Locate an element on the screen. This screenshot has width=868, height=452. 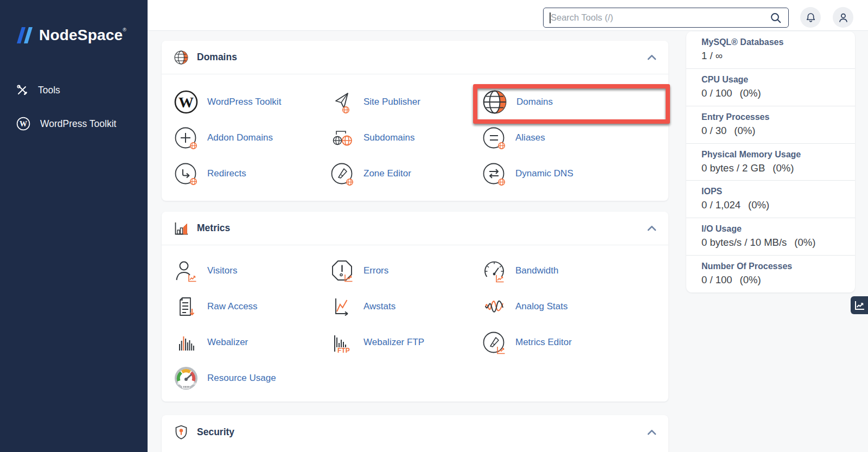
tool-link: Resource Usage is located at coordinates (242, 378).